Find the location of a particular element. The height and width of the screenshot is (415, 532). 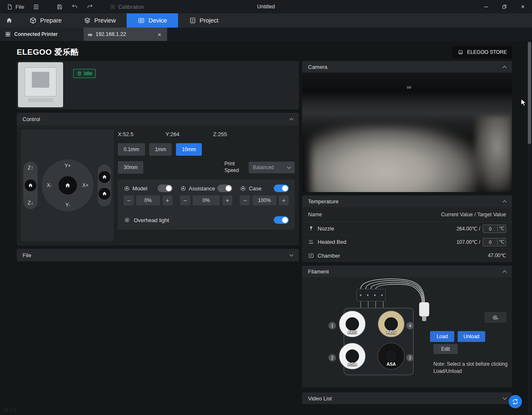

slot-number-badge: 2 is located at coordinates (332, 358).